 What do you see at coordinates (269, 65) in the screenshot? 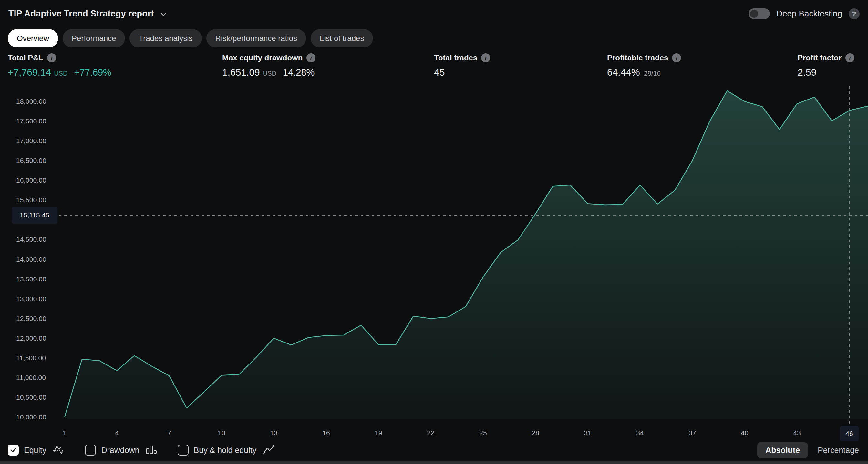
I see `stat-max-equity-drawdown: Max equity drawdown i 1,651.09 USD 14.28…` at bounding box center [269, 65].